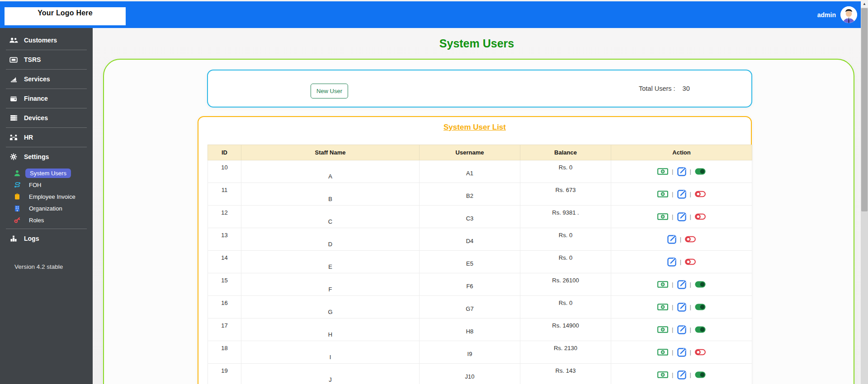 This screenshot has height=384, width=868. What do you see at coordinates (46, 173) in the screenshot?
I see `sidebar-subitem-system-users: System Users` at bounding box center [46, 173].